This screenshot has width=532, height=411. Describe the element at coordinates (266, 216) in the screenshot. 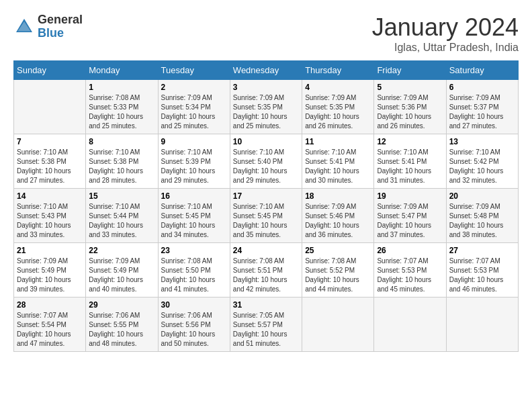

I see `calendar-week-3: 14Sunrise: 7:10 AM Sunset: 5:43 PM Dayli…` at that location.